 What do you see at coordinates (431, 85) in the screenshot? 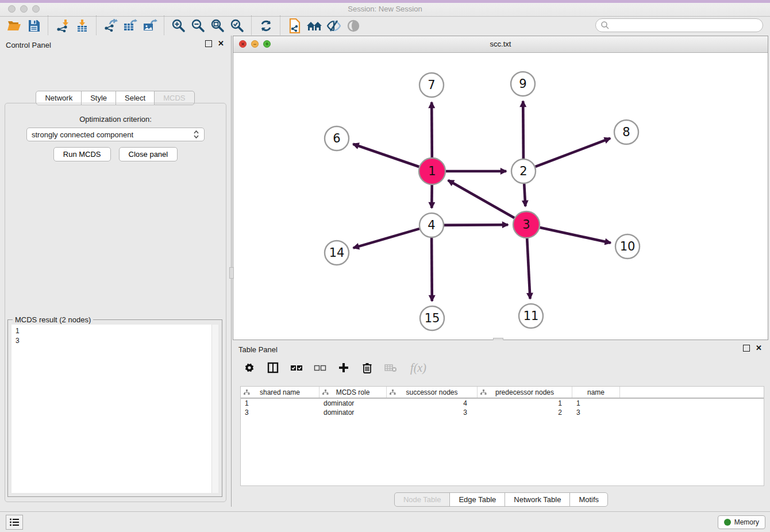
I see `svg-text: 7` at bounding box center [431, 85].